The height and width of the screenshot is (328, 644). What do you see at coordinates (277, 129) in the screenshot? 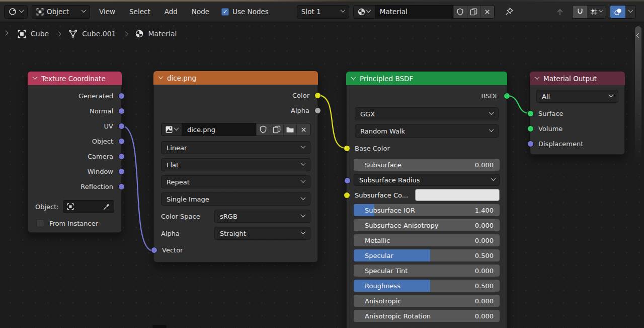
I see `duplicate-image-button` at bounding box center [277, 129].